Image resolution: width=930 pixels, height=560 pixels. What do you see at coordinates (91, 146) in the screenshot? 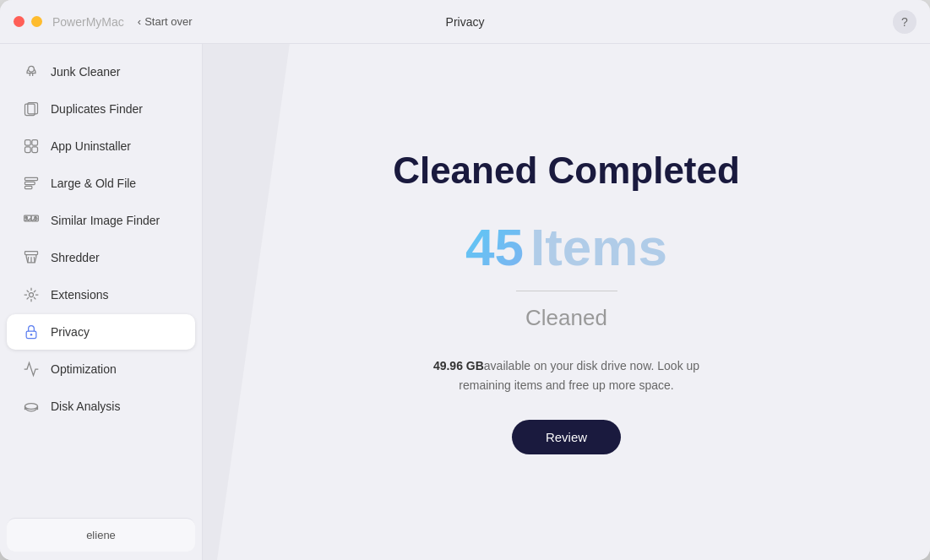
I see `app-uninstaller-label: App Uninstaller` at bounding box center [91, 146].